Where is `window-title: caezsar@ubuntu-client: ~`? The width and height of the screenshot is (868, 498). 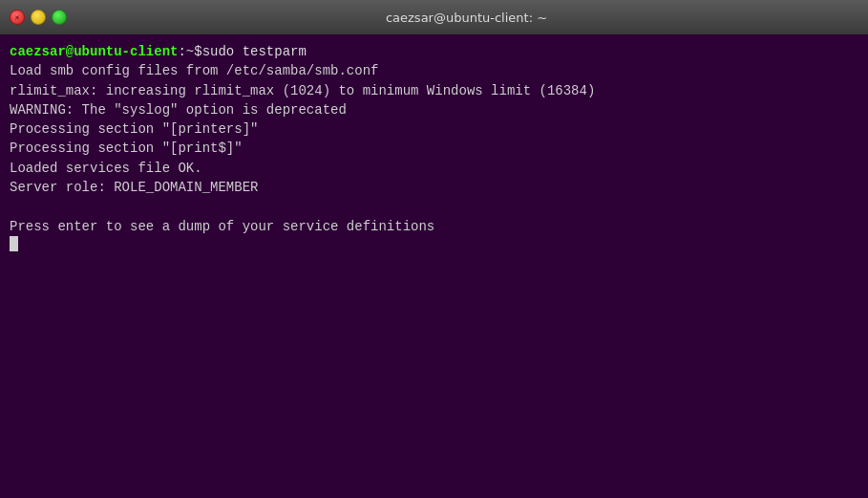
window-title: caezsar@ubuntu-client: ~ is located at coordinates (466, 17).